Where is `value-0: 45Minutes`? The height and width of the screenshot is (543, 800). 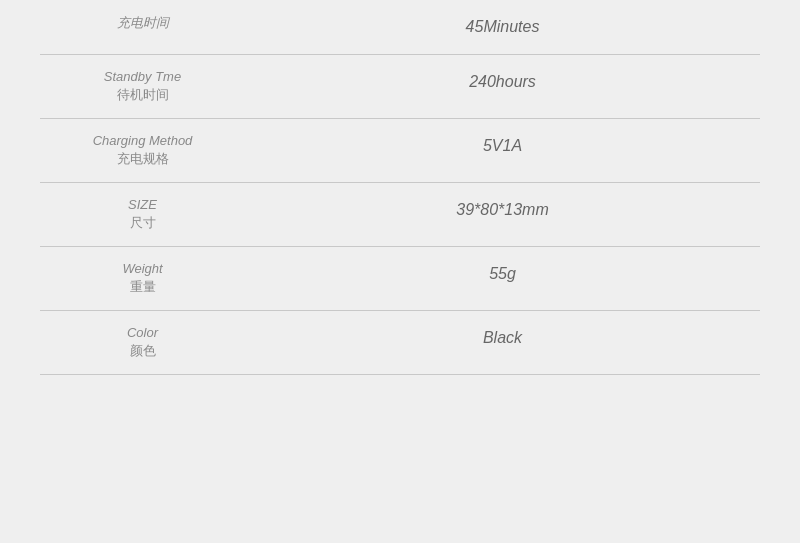 value-0: 45Minutes is located at coordinates (503, 26).